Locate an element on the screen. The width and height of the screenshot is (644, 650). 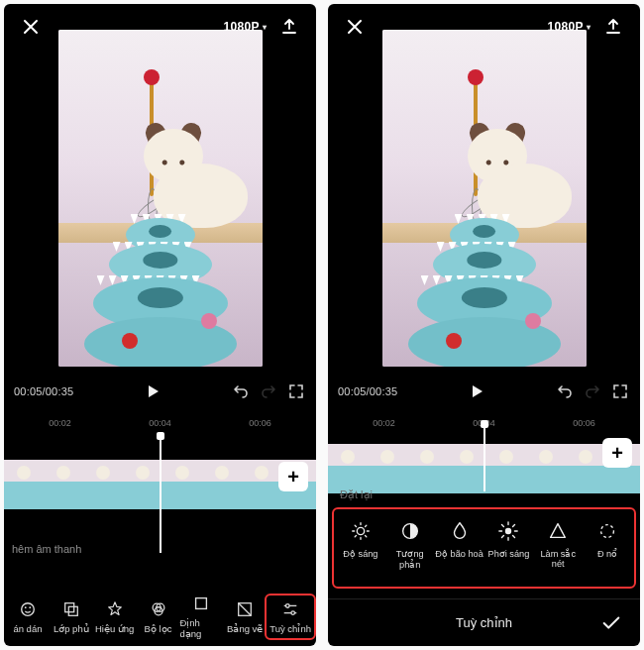
contrast-icon is located at coordinates (410, 531).